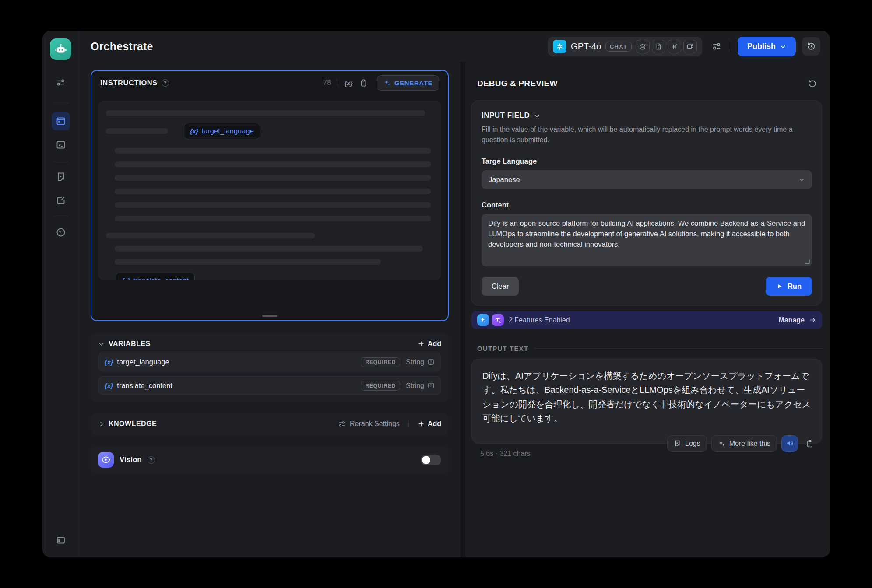 This screenshot has width=872, height=588. Describe the element at coordinates (810, 444) in the screenshot. I see `copy-output-button` at that location.